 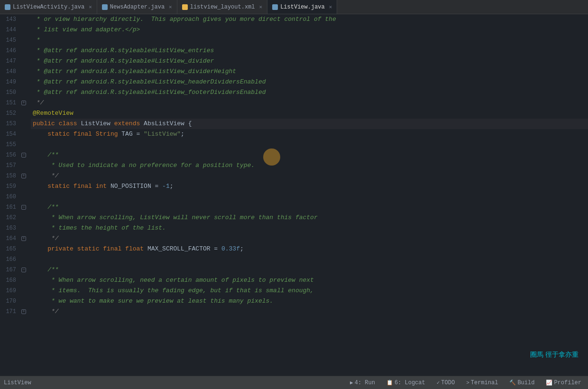 What do you see at coordinates (10, 51) in the screenshot?
I see `line-number: 146` at bounding box center [10, 51].